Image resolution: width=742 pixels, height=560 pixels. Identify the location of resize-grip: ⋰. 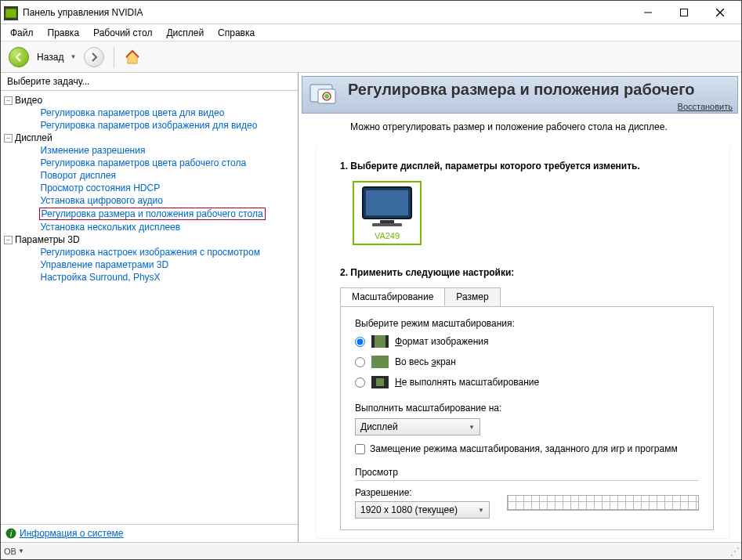
(734, 551).